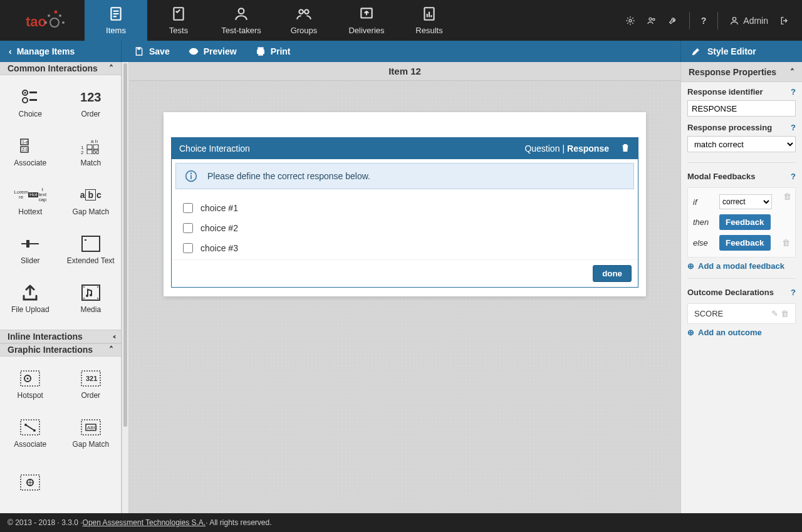 The image size is (802, 532). Describe the element at coordinates (30, 152) in the screenshot. I see `tool-associate: 1-a2-bAssociate` at that location.